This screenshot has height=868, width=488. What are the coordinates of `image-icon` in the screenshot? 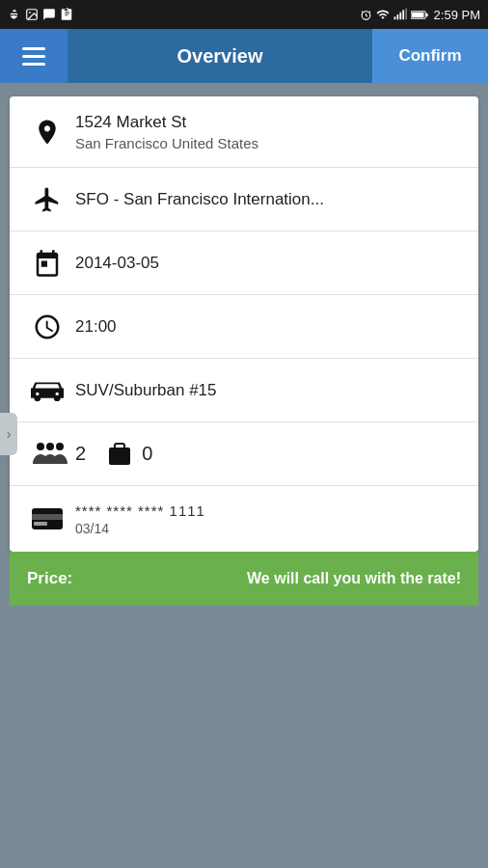 It's located at (32, 14).